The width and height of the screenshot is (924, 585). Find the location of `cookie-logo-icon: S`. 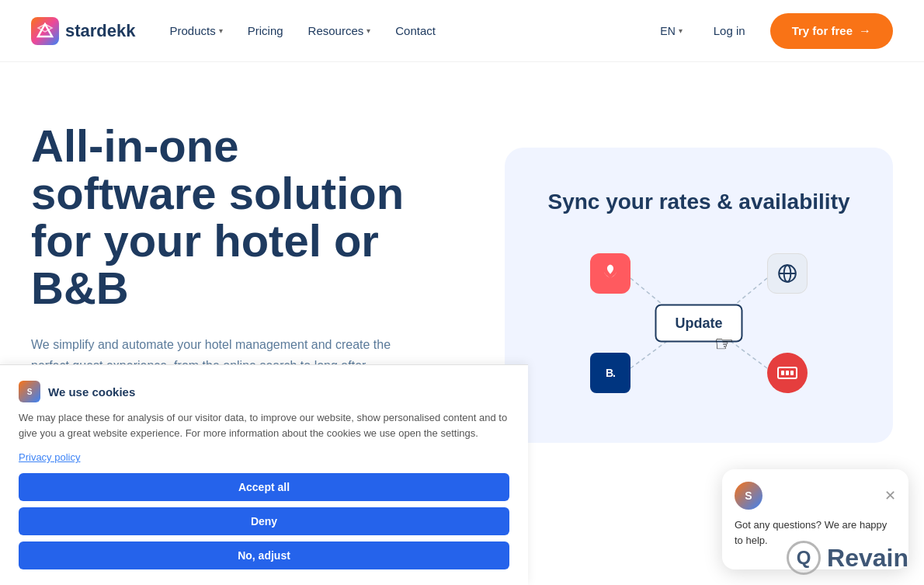

cookie-logo-icon: S is located at coordinates (30, 392).